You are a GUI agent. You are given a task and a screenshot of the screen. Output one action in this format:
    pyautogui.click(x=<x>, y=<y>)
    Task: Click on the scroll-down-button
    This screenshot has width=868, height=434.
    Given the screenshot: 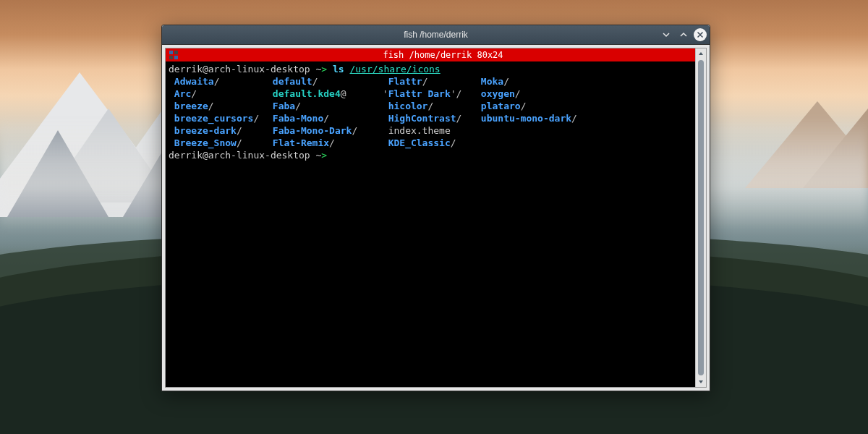 What is the action you would take?
    pyautogui.click(x=701, y=382)
    